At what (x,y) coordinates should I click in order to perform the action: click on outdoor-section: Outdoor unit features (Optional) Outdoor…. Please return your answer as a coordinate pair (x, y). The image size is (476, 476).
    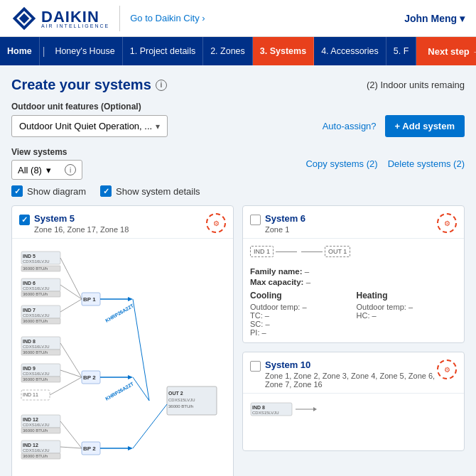
    Looking at the image, I should click on (238, 119).